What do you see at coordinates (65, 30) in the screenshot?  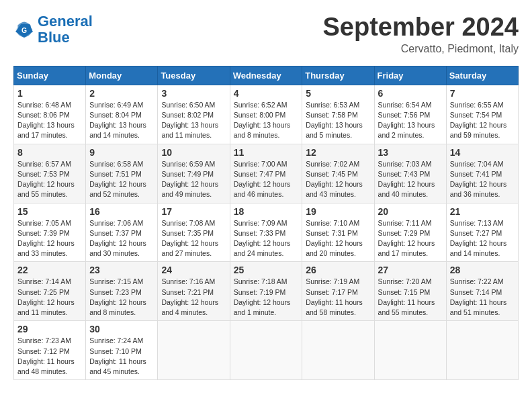 I see `logo-text: General Blue` at bounding box center [65, 30].